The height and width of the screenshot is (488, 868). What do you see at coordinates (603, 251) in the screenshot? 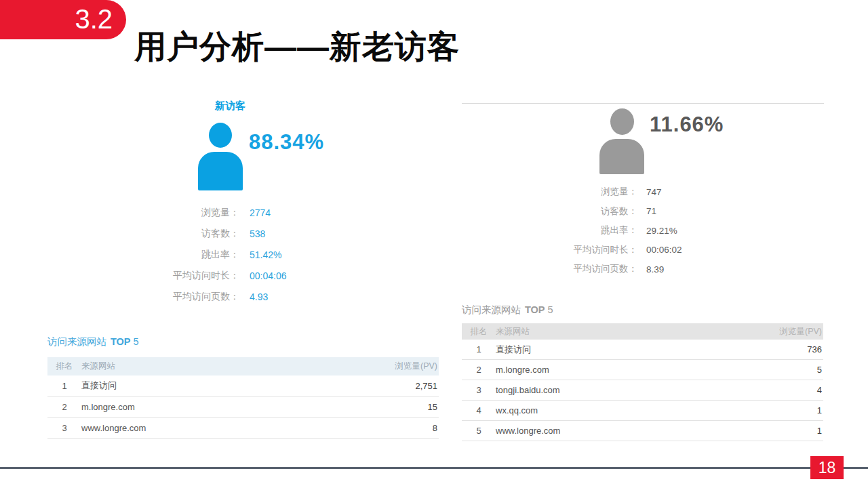
I see `stat-row: 平均访问时长： 00:06:02` at bounding box center [603, 251].